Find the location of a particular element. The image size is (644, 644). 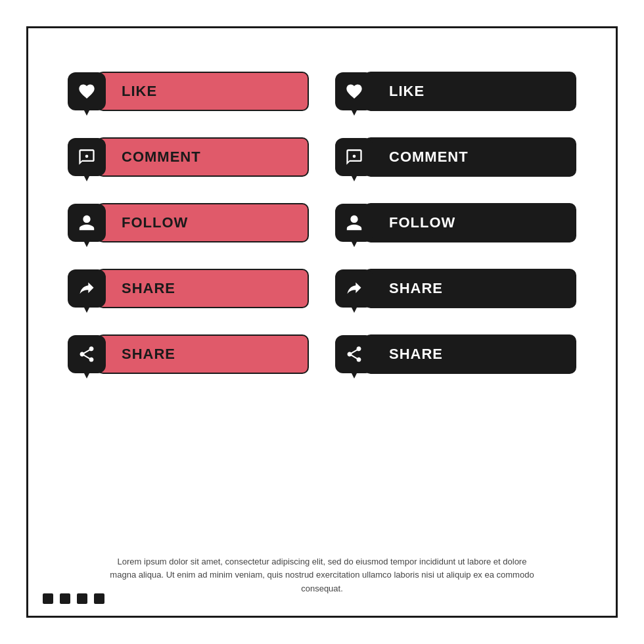

like-label-red: LIKE is located at coordinates (202, 91).